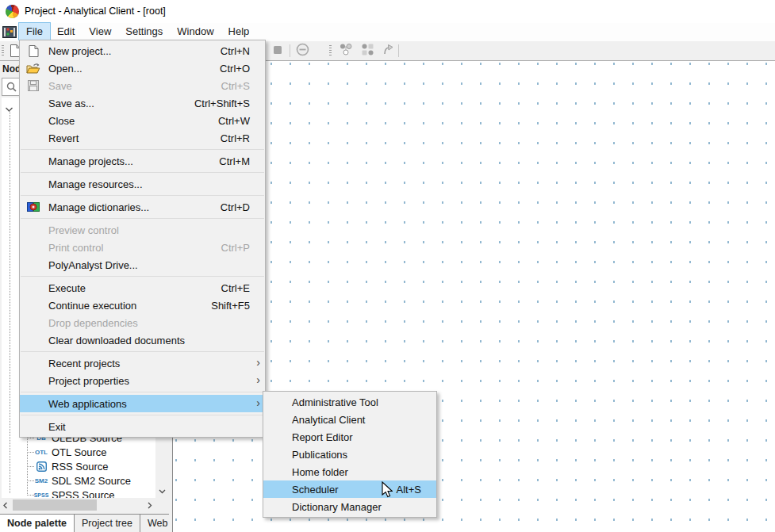 Image resolution: width=775 pixels, height=532 pixels. What do you see at coordinates (33, 207) in the screenshot?
I see `dictionaries-icon` at bounding box center [33, 207].